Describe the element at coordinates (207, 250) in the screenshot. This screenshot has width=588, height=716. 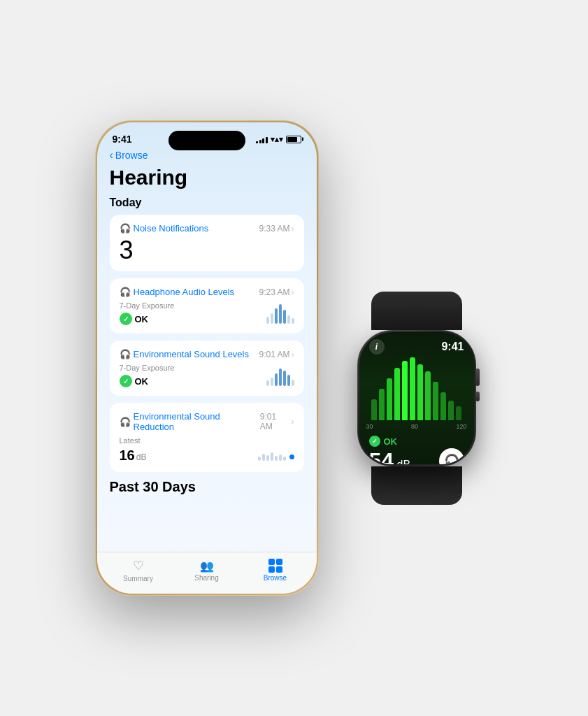
I see `noise-count-value: 3` at that location.